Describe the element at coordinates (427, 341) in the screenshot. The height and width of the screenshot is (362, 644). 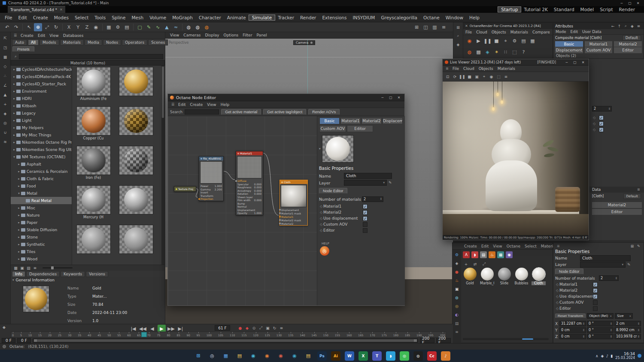
I see `preview-end-field: 200 F` at that location.